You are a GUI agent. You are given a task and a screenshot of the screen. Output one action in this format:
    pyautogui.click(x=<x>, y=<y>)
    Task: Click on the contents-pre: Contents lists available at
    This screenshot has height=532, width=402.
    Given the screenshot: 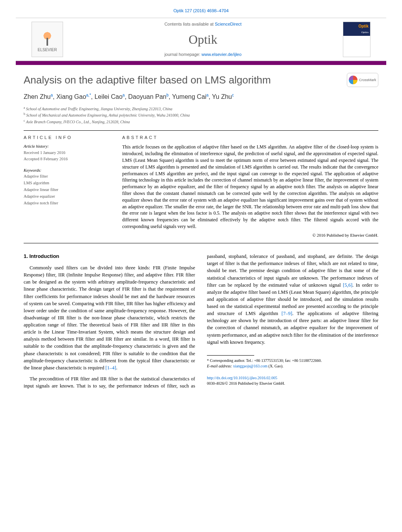 What is the action you would take?
    pyautogui.click(x=190, y=24)
    